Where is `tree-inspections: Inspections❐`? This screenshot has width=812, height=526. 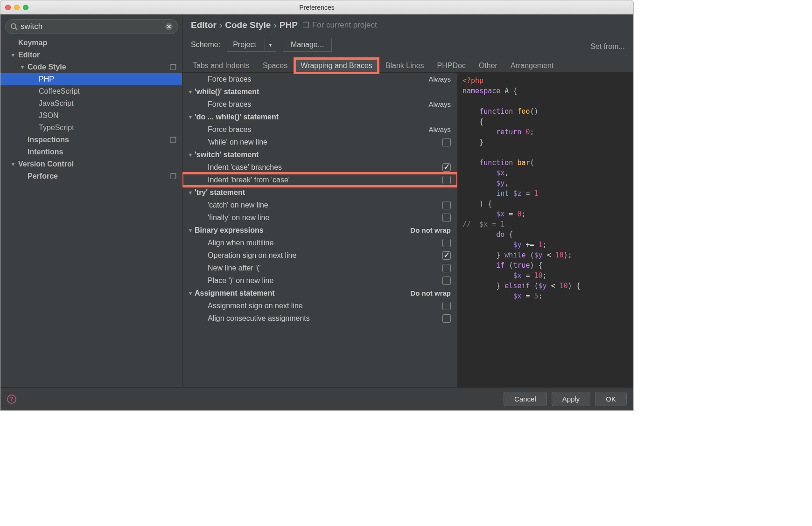 tree-inspections: Inspections❐ is located at coordinates (91, 140).